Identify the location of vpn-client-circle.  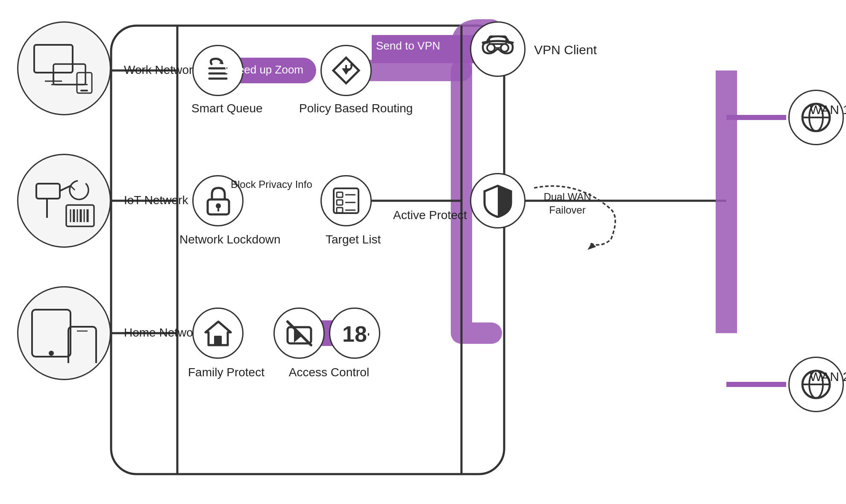
(498, 49).